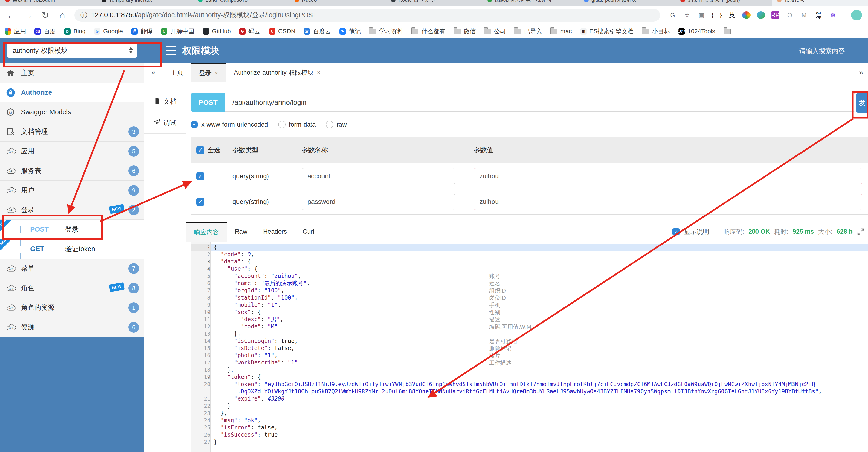  What do you see at coordinates (820, 3) in the screenshot?
I see `browser-tab: 权限模块` at bounding box center [820, 3].